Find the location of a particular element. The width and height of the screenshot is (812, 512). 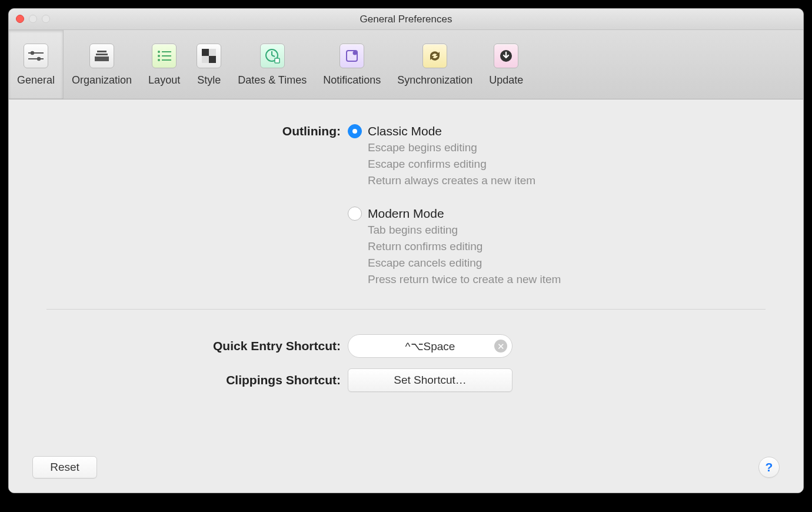

checker-icon is located at coordinates (209, 56).